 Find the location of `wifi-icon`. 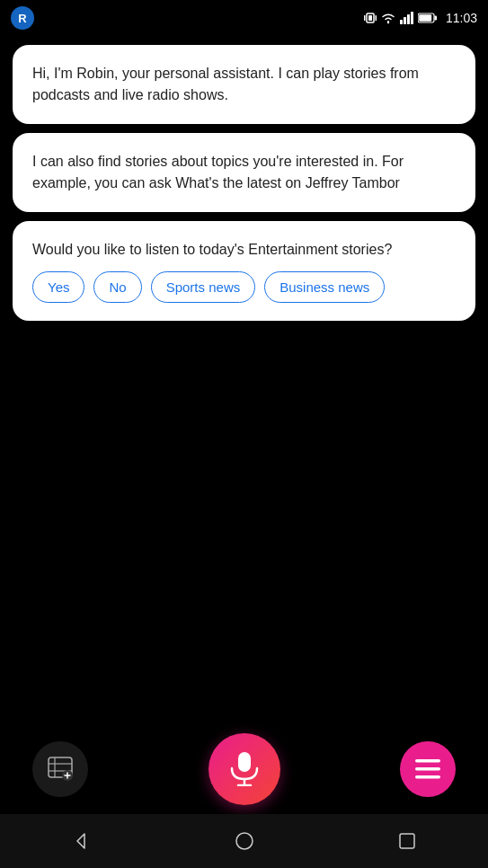

wifi-icon is located at coordinates (388, 18).